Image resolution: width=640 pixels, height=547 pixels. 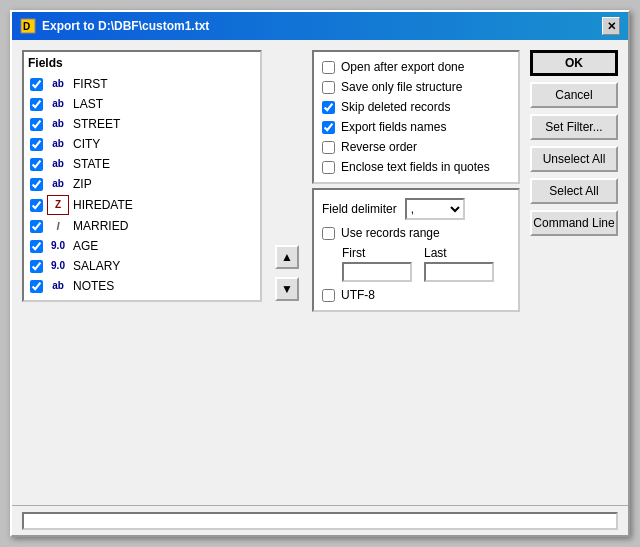 What do you see at coordinates (402, 67) in the screenshot?
I see `open_after-label: Open after export done` at bounding box center [402, 67].